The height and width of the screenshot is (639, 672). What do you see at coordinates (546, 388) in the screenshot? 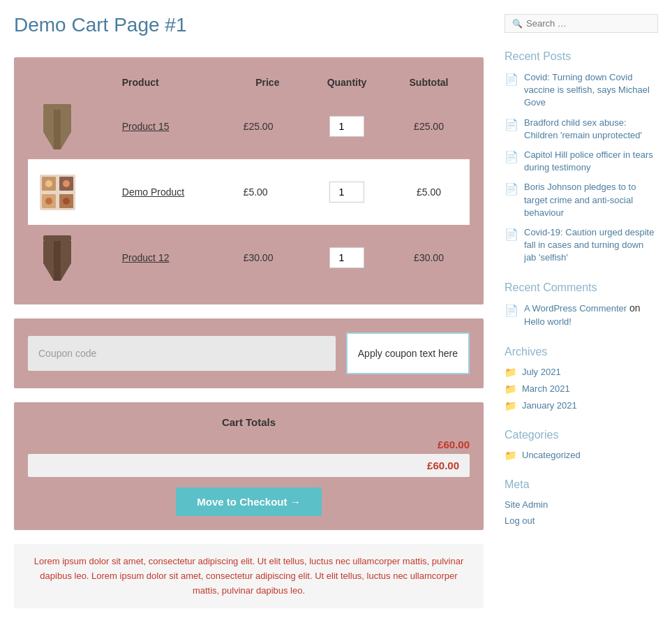
I see `archive-link-2: March 2021` at bounding box center [546, 388].